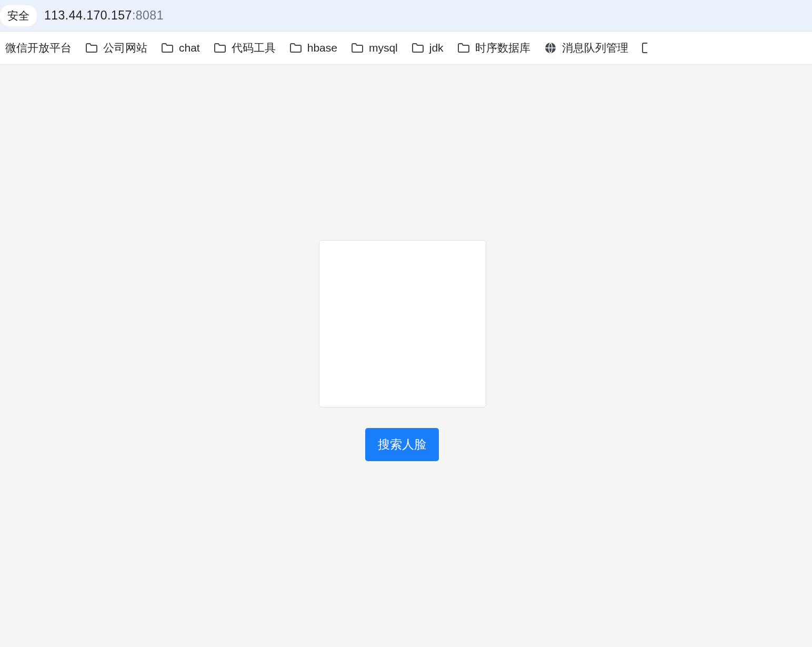 This screenshot has height=647, width=812. What do you see at coordinates (550, 48) in the screenshot?
I see `globe-icon` at bounding box center [550, 48].